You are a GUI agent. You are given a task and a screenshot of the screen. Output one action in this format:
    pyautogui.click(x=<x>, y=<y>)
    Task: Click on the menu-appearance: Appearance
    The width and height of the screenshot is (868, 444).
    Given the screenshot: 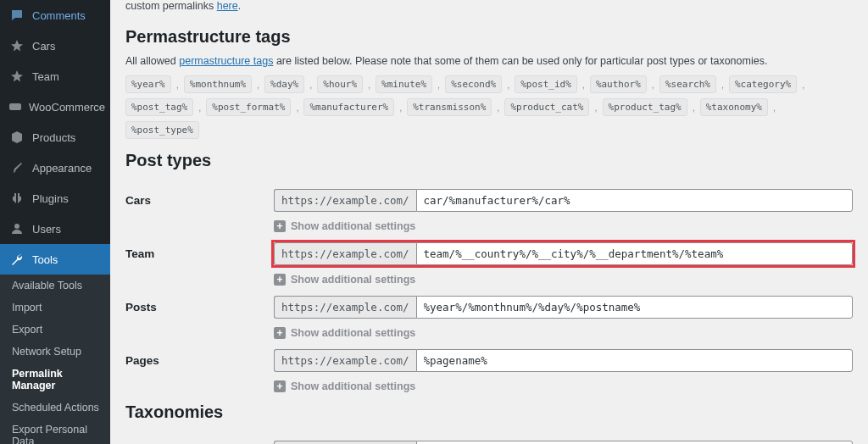 What is the action you would take?
    pyautogui.click(x=55, y=168)
    